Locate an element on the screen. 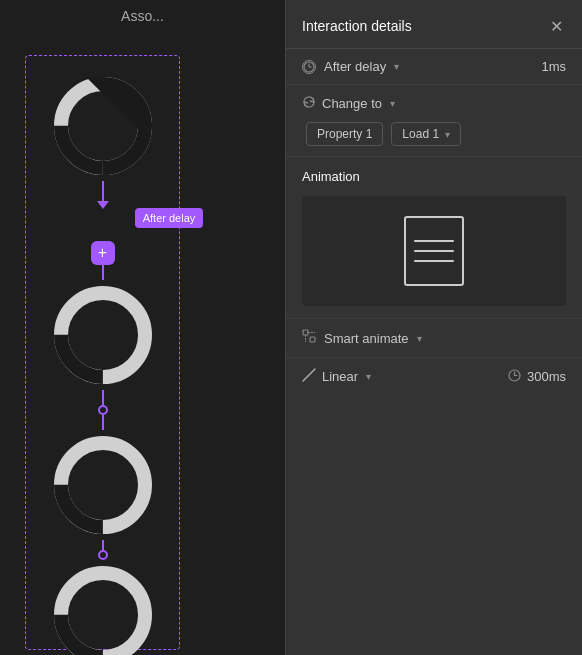 Image resolution: width=582 pixels, height=655 pixels. animation-section: Animation is located at coordinates (434, 238).